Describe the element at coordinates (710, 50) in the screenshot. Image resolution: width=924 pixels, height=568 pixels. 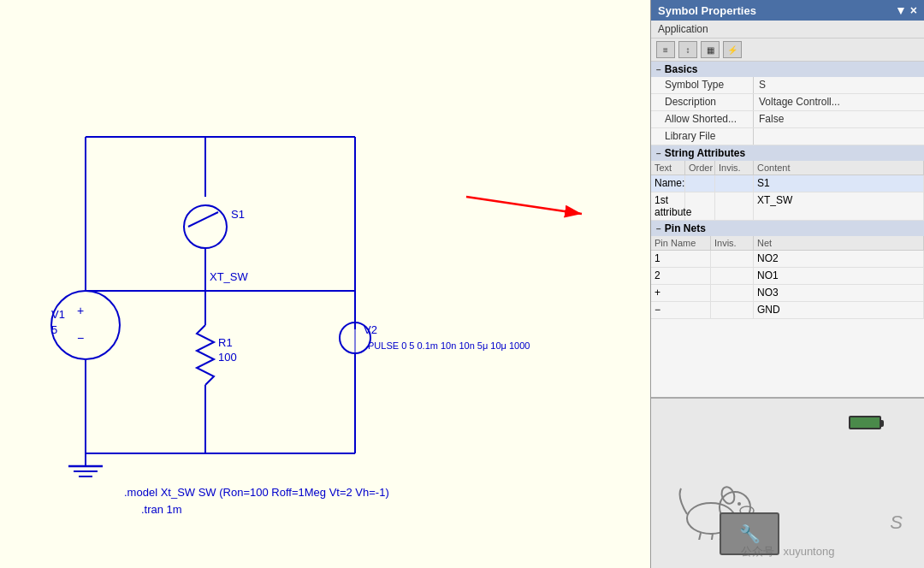
I see `toolbar-btn-3: ▦` at that location.